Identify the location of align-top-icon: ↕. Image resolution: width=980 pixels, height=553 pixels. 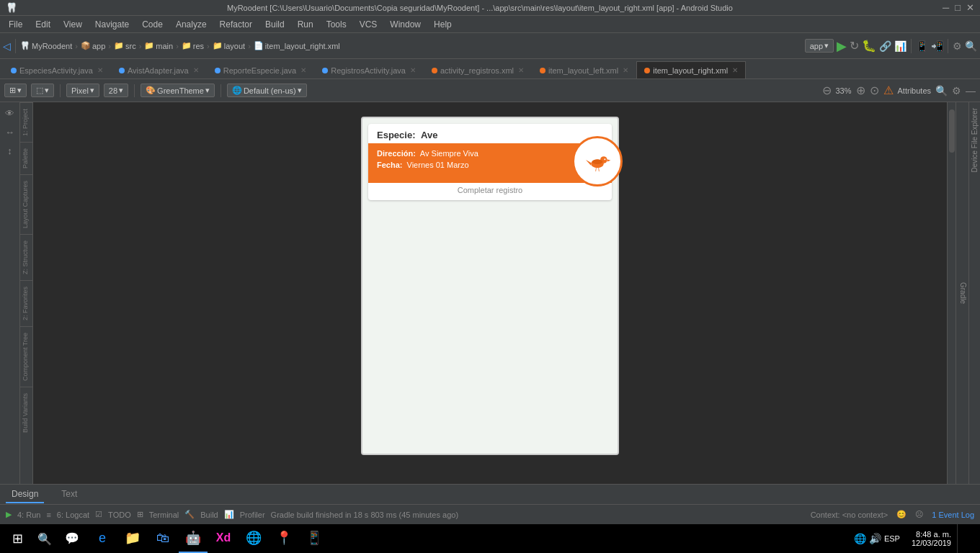
(10, 150).